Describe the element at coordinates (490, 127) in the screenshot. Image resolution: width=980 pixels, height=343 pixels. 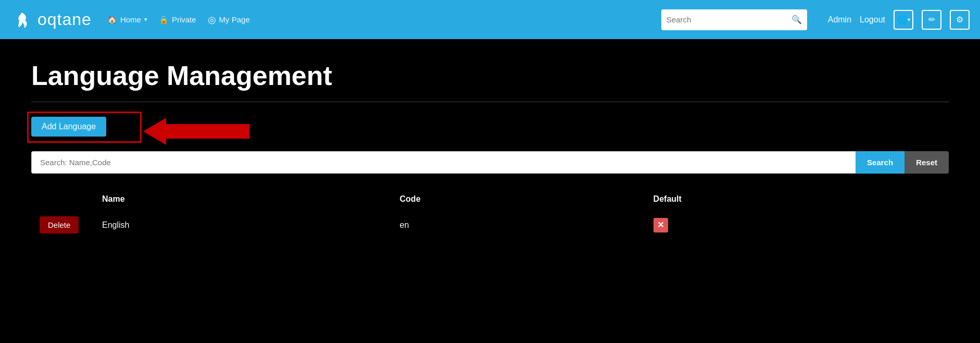
I see `add-language-row: Add Language` at that location.